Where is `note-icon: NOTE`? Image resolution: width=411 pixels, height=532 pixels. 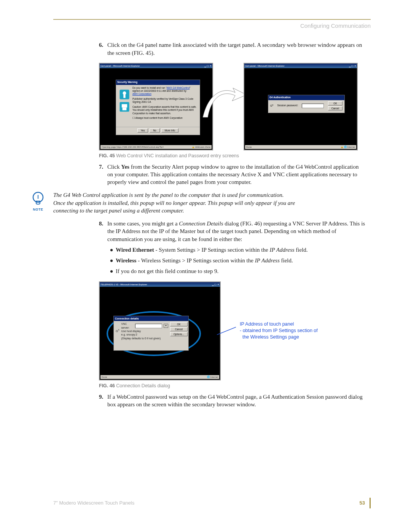
note-icon: NOTE is located at coordinates (38, 201).